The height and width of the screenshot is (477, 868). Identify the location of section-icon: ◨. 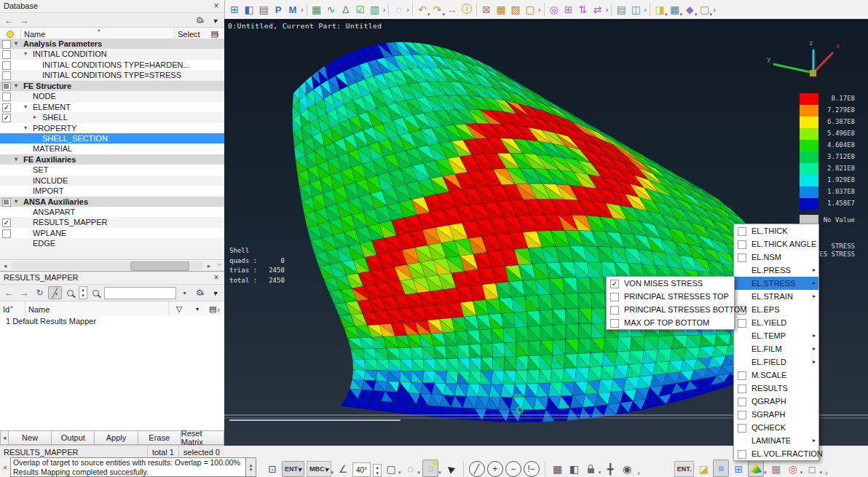
(660, 9).